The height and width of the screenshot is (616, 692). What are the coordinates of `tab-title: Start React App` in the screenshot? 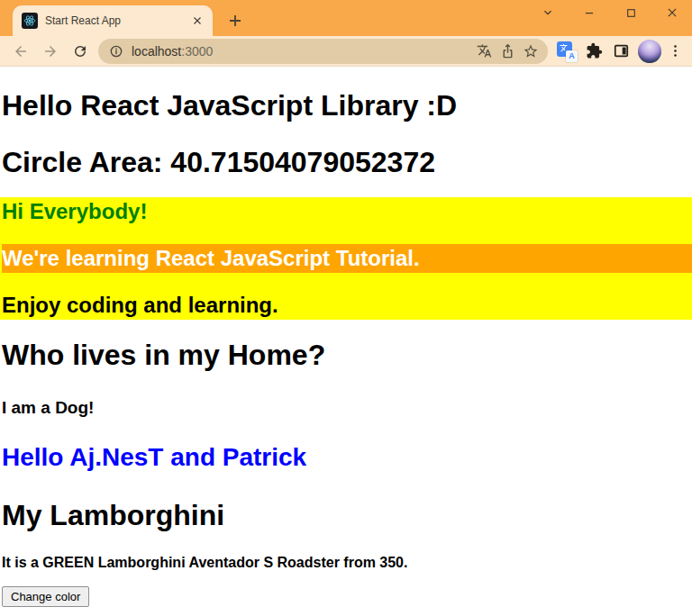 It's located at (117, 21).